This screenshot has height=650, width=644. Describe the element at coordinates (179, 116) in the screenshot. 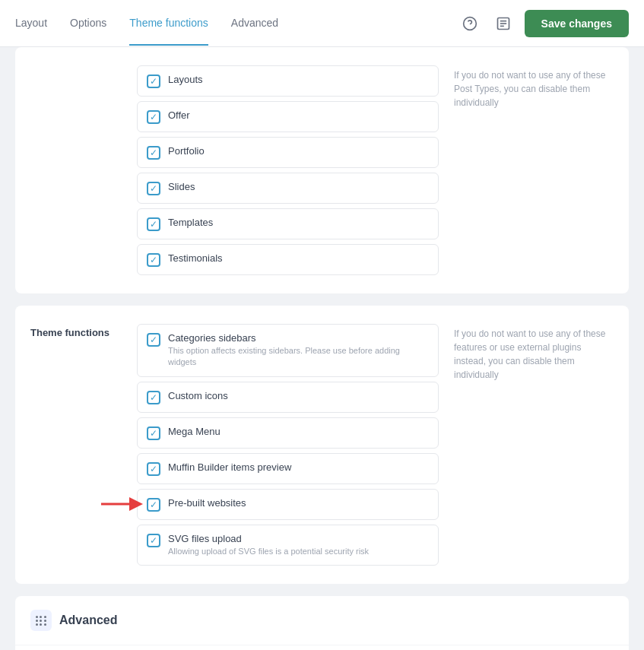

I see `checkbox-label: Offer` at that location.